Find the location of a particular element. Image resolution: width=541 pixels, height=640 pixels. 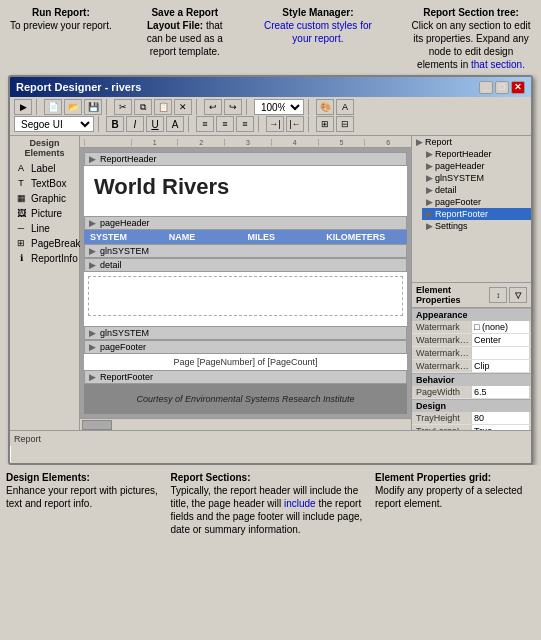

ruler-marks: 1 2 3 4 5 6 is located at coordinates (248, 142).